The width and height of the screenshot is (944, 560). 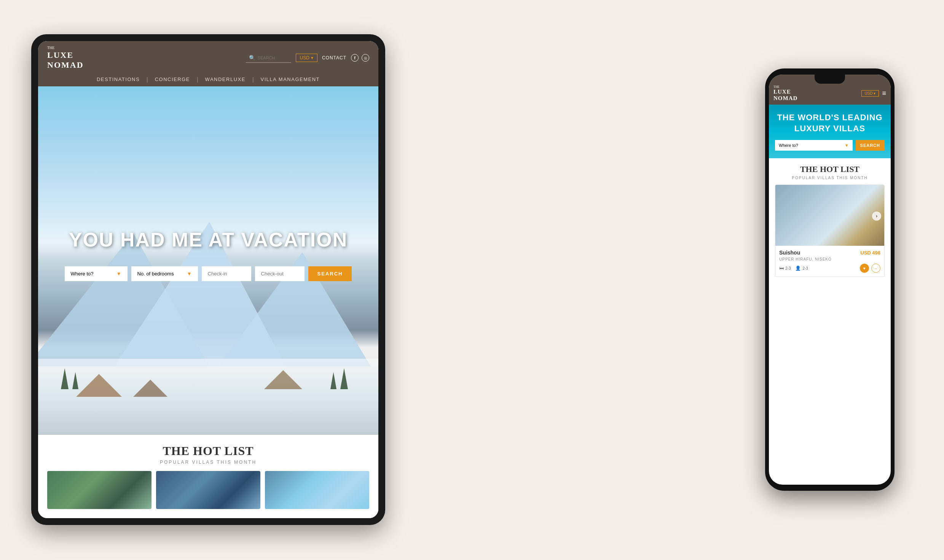 What do you see at coordinates (870, 145) in the screenshot?
I see `phone-search-button: SEARCH` at bounding box center [870, 145].